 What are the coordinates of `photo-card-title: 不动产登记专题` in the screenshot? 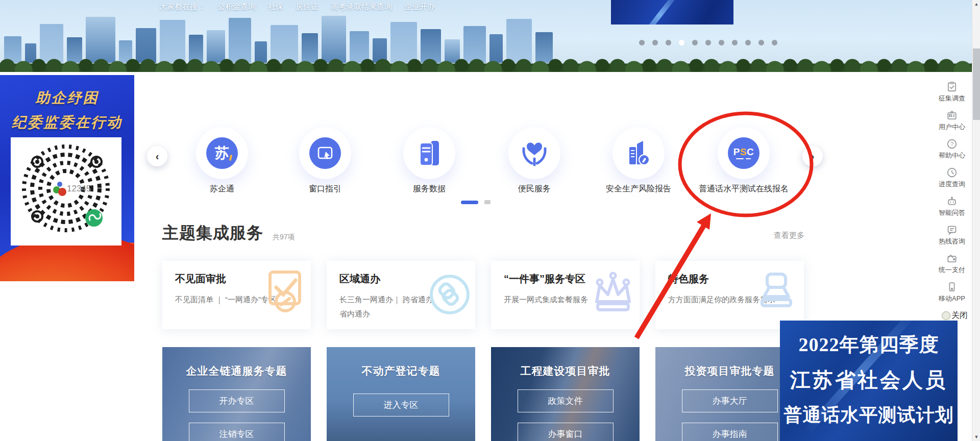 It's located at (401, 371).